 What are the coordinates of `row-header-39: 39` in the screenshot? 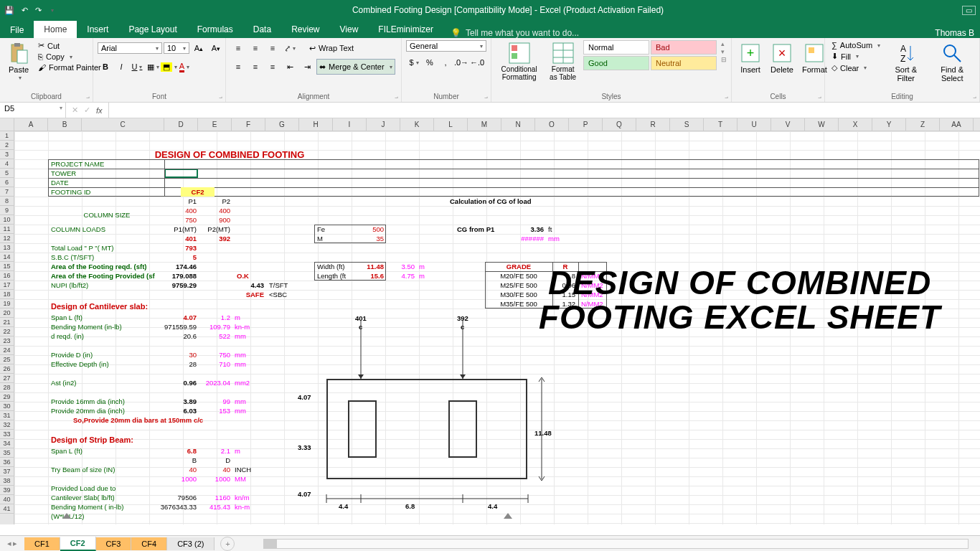 It's located at (7, 491).